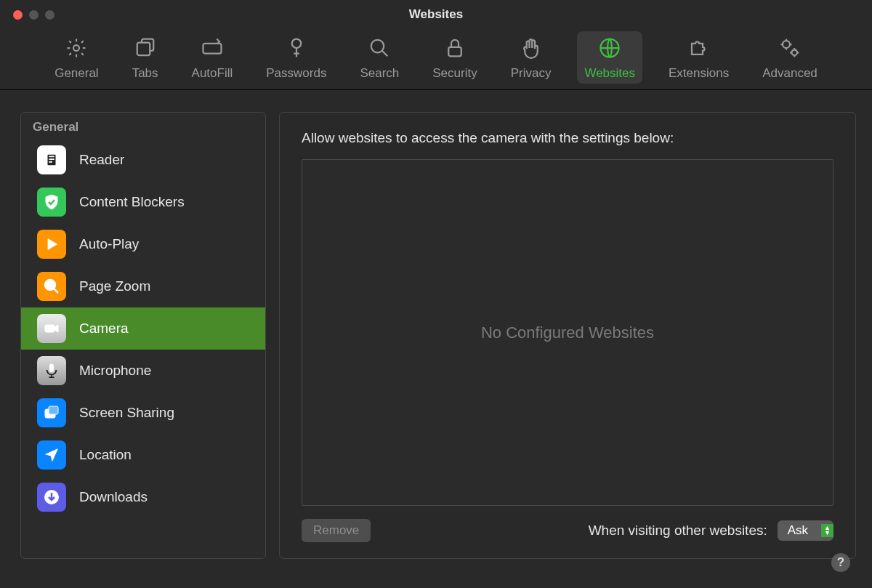  I want to click on sidebar-item-label: Page Zoom, so click(115, 286).